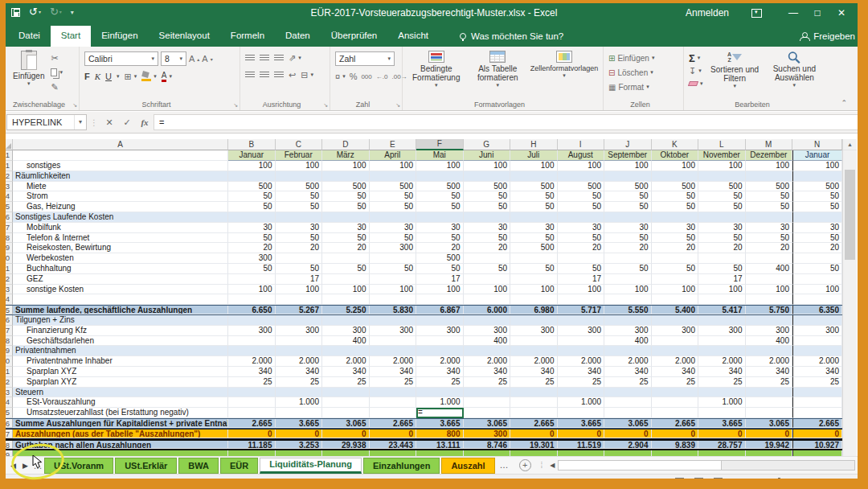 This screenshot has height=489, width=868. What do you see at coordinates (534, 187) in the screenshot?
I see `cell-H23: 500` at bounding box center [534, 187].